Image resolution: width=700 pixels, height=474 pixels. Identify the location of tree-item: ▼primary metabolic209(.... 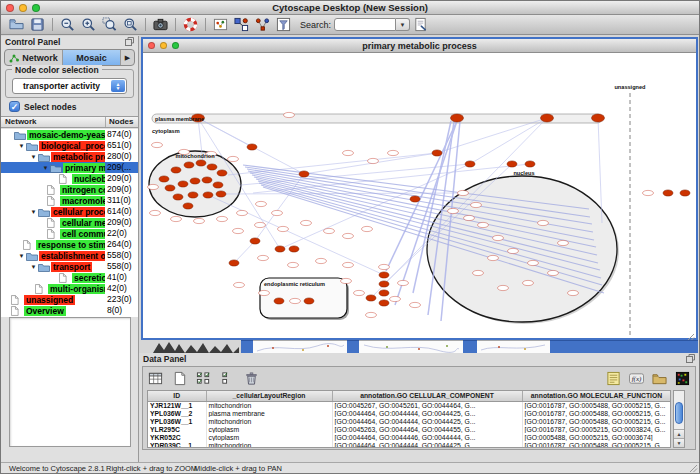
(70, 168).